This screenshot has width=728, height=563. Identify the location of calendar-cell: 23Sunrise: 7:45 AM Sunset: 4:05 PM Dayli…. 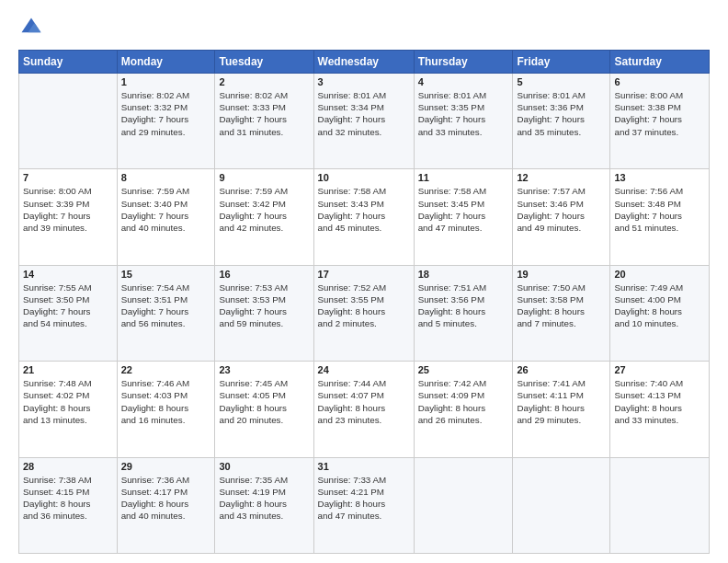
(265, 409).